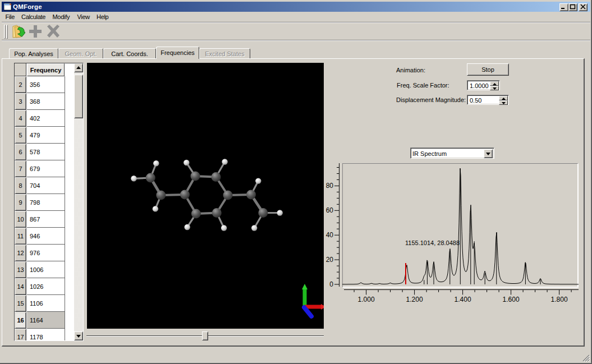  Describe the element at coordinates (330, 210) in the screenshot. I see `svg-text: 60` at that location.